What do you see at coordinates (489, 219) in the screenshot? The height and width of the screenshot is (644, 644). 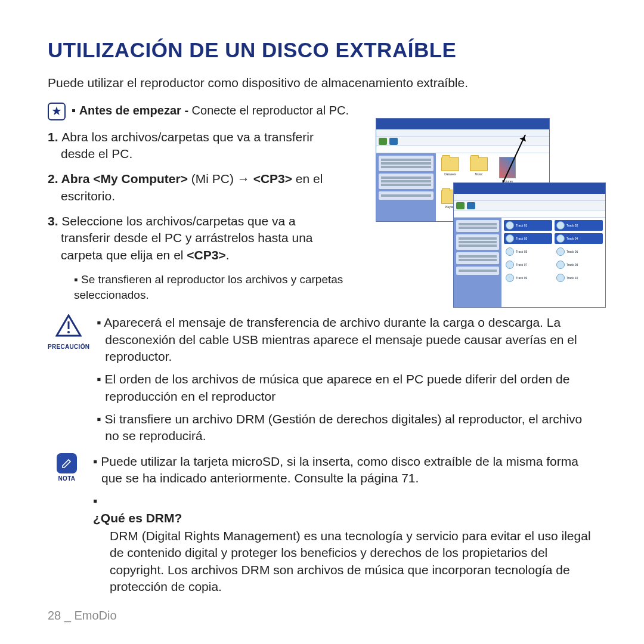 I see `screenshot-illustration: Datasets Music Pictures Playlists` at bounding box center [489, 219].